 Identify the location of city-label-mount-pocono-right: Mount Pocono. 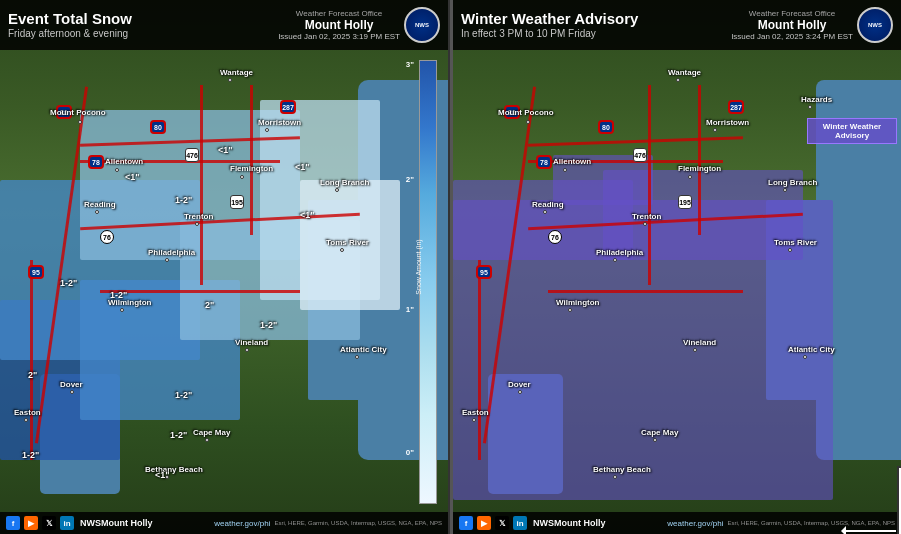
(526, 112).